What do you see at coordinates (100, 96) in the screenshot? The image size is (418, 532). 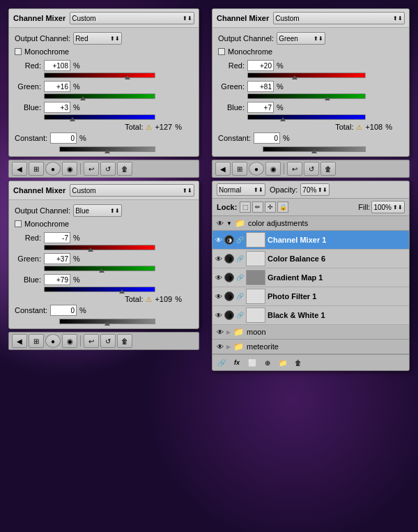 I see `green-slider-track` at bounding box center [100, 96].